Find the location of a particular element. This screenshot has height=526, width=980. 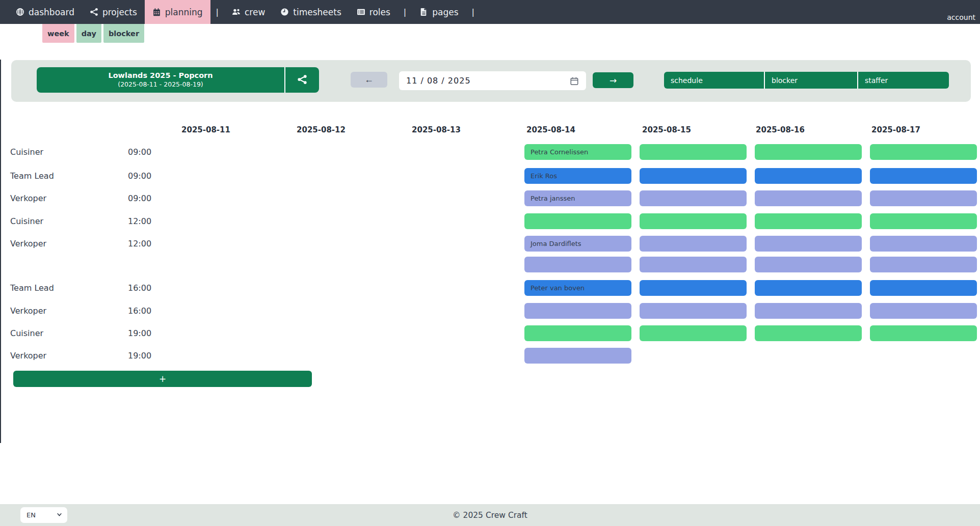

grid-row: Cuisiner09:00Petra Cornelissen is located at coordinates (490, 152).